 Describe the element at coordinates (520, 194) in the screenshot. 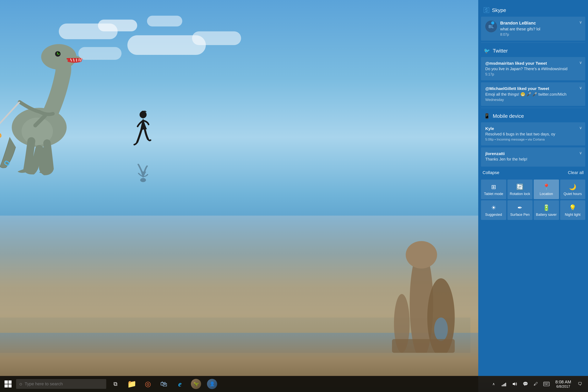

I see `rotation-lock-label: Rotation lock` at that location.